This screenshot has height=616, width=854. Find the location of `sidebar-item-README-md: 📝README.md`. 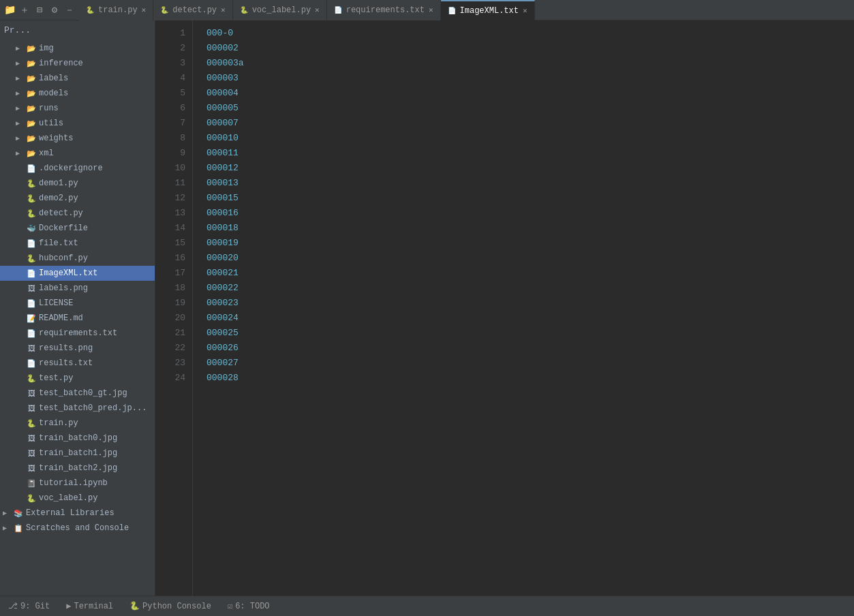

sidebar-item-README-md: 📝README.md is located at coordinates (78, 318).